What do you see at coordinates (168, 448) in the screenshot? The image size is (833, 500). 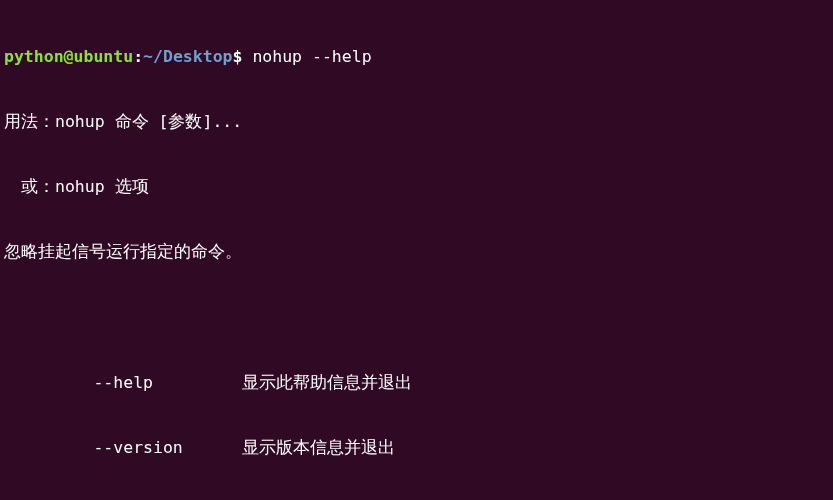 I see `version-flag: --version` at bounding box center [168, 448].